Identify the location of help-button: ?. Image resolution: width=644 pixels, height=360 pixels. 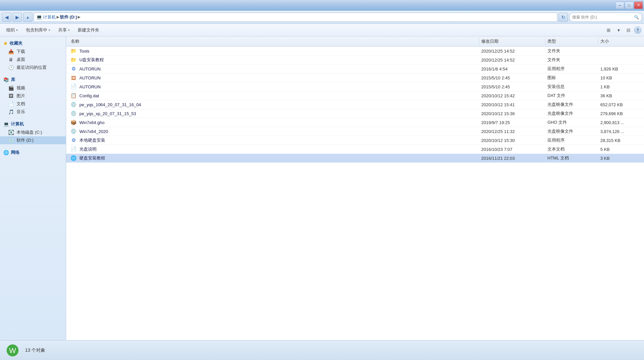
(638, 30).